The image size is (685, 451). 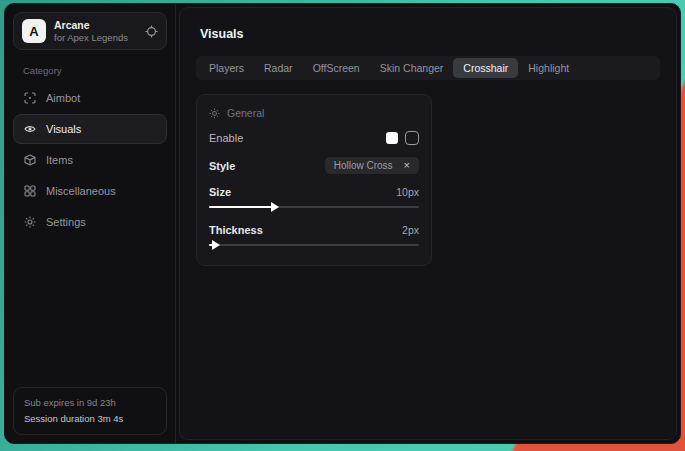 I want to click on sidebar-item-settings: Settings, so click(x=90, y=222).